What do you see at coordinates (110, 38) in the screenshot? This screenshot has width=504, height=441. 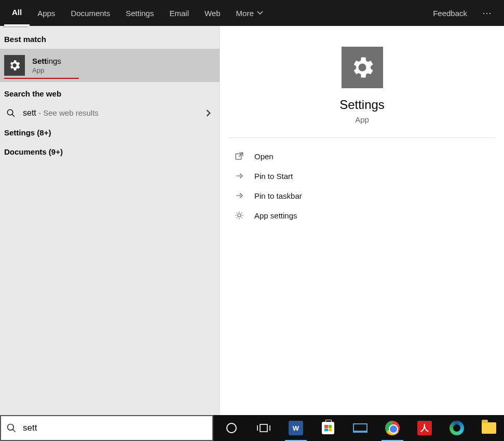 I see `best-match-header: Best match` at bounding box center [110, 38].